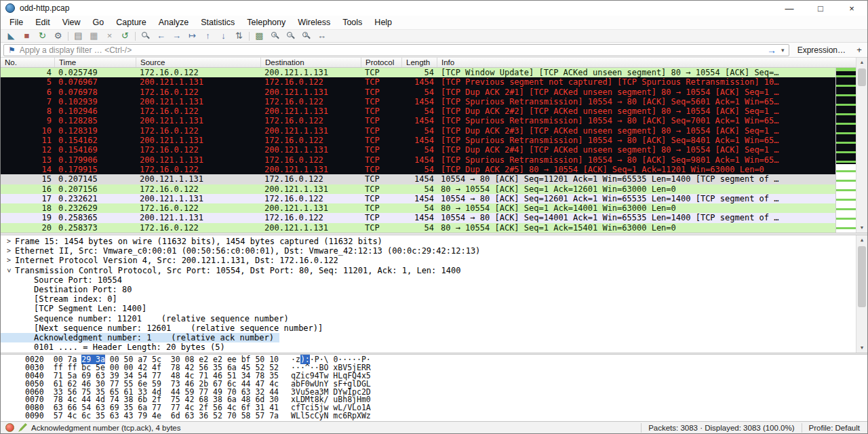 This screenshot has width=868, height=434. What do you see at coordinates (145, 36) in the screenshot?
I see `find-packet-icon` at bounding box center [145, 36].